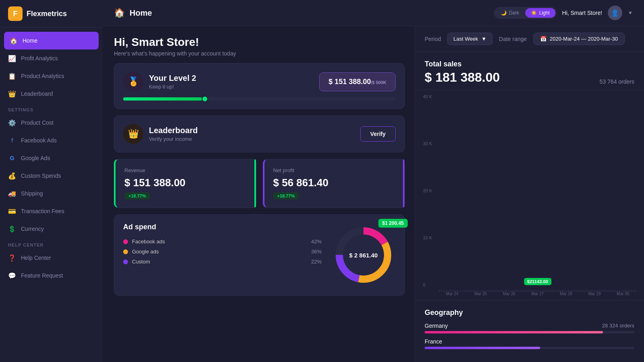  Describe the element at coordinates (12, 193) in the screenshot. I see `shipping-icon: 🚚` at that location.